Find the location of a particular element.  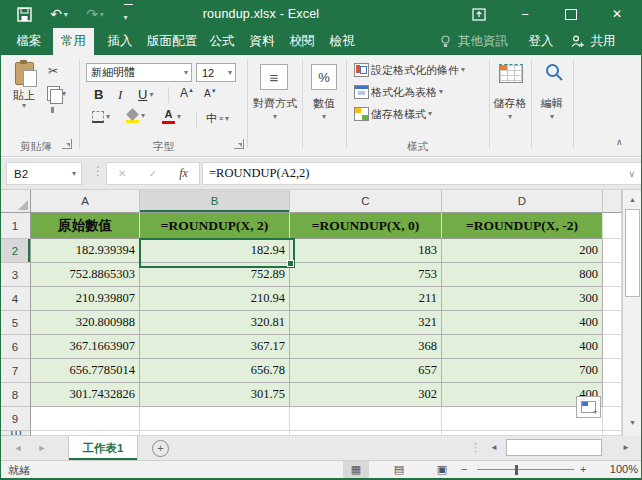

cell-C7: 657 is located at coordinates (366, 371).